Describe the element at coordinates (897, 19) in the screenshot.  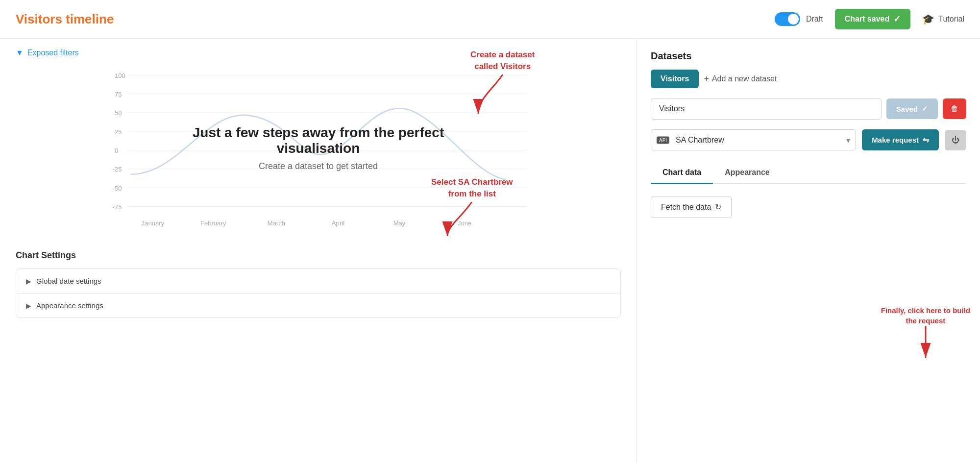
I see `check-icon: ✓` at that location.